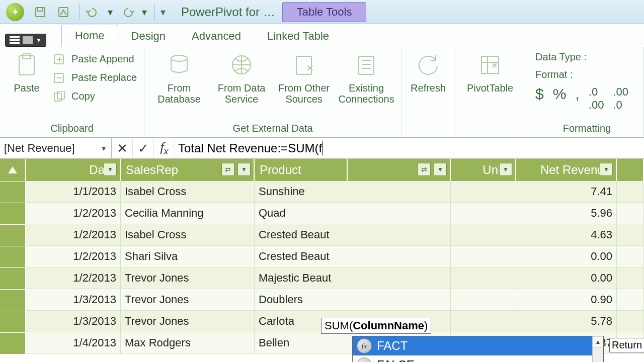 Image resolution: width=644 pixels, height=362 pixels. Describe the element at coordinates (567, 300) in the screenshot. I see `cell-net-revenue: 0.90` at that location.